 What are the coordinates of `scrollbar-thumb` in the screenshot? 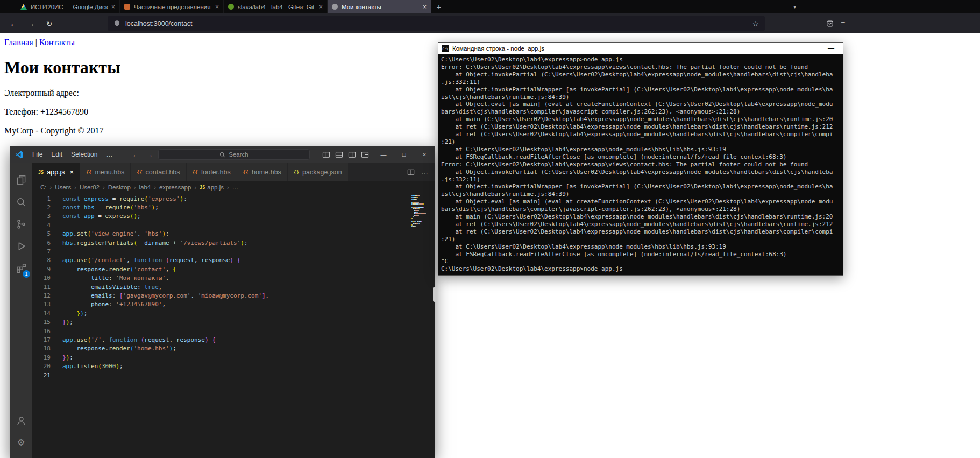 It's located at (435, 294).